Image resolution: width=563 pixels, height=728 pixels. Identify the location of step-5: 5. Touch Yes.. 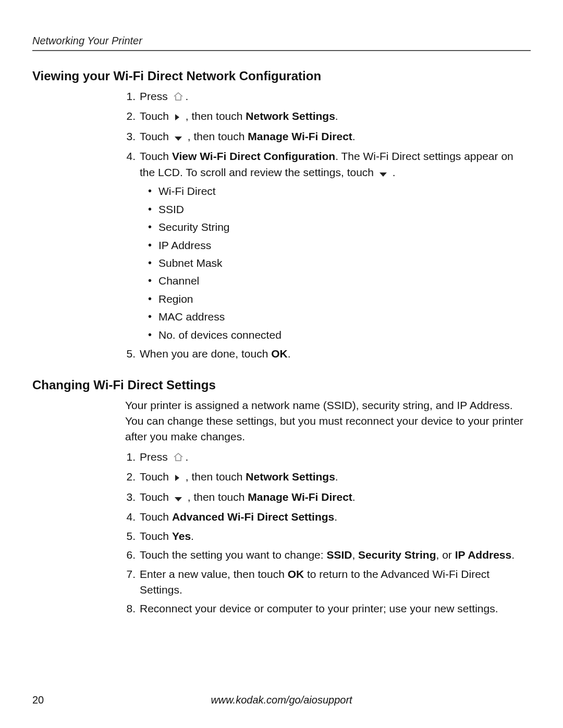
(328, 536).